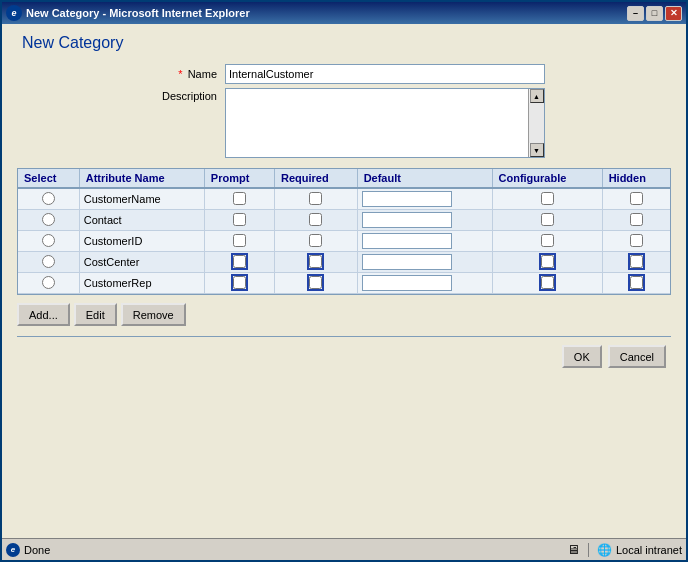 The width and height of the screenshot is (688, 562). What do you see at coordinates (344, 336) in the screenshot?
I see `divider` at bounding box center [344, 336].